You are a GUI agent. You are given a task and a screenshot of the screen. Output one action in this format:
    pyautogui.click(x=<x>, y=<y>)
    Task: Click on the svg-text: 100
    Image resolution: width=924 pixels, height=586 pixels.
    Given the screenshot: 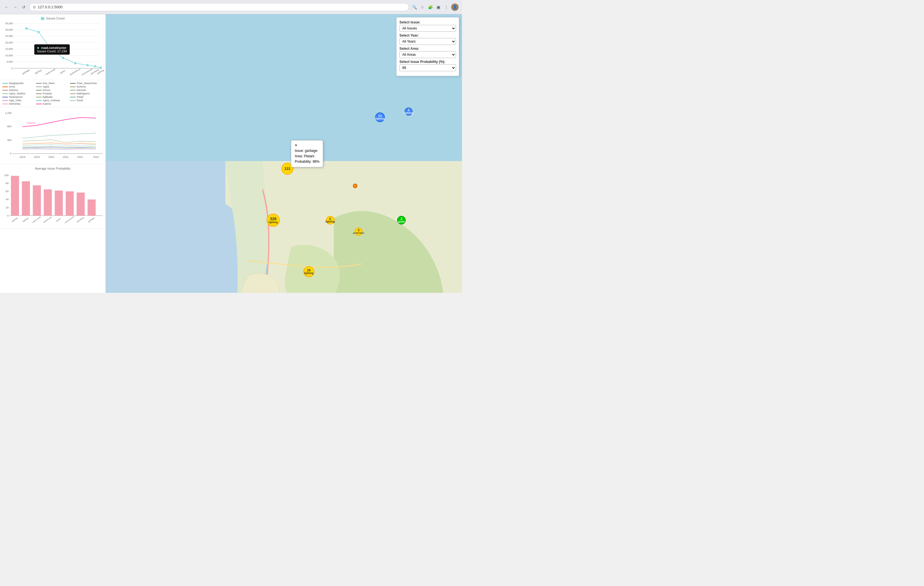 What is the action you would take?
    pyautogui.click(x=6, y=175)
    